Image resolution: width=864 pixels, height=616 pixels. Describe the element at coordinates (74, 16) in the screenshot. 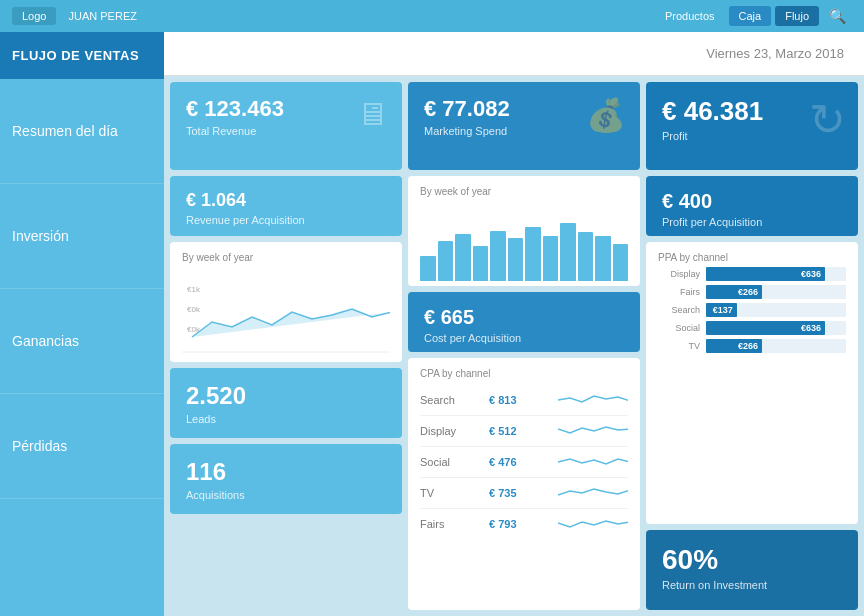

I see `navbar-left: Logo JUAN PEREZ` at that location.